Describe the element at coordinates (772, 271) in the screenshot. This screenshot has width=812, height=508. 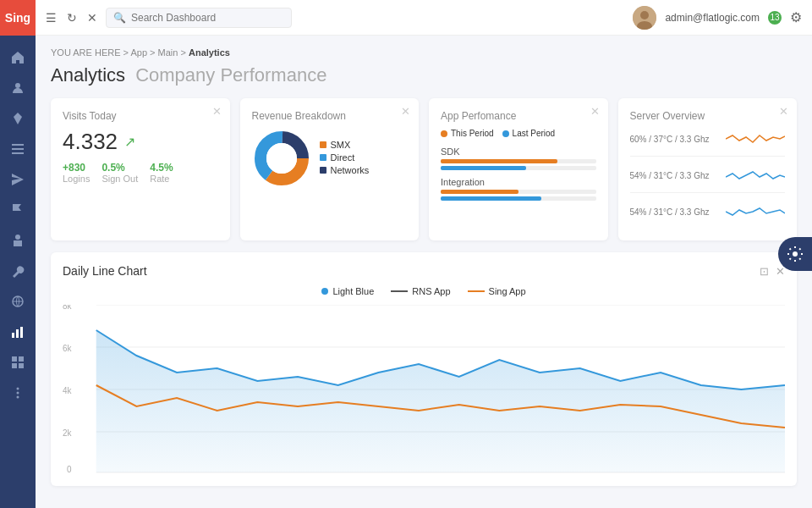
I see `chart-controls: ⊡ ✕` at that location.